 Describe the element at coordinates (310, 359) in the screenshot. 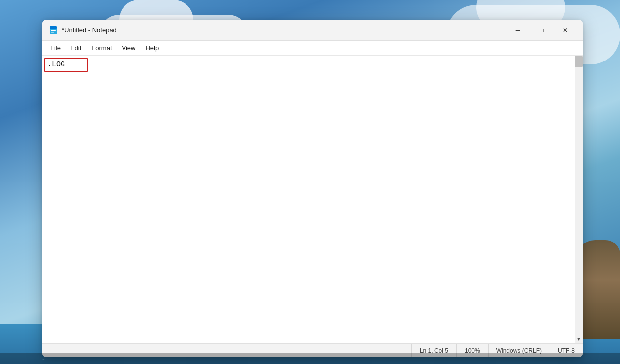

I see `taskbar: -` at that location.